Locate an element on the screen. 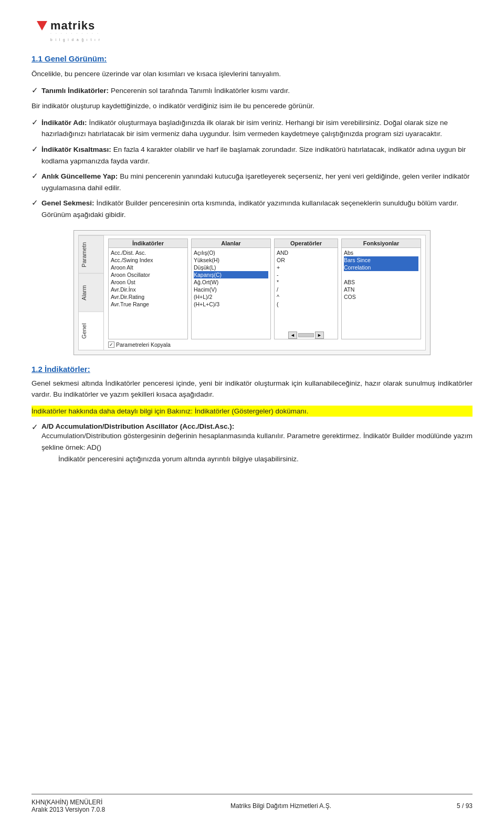  footer-left-line1: KHN(KAHİN) MENÜLERİ is located at coordinates (68, 802).